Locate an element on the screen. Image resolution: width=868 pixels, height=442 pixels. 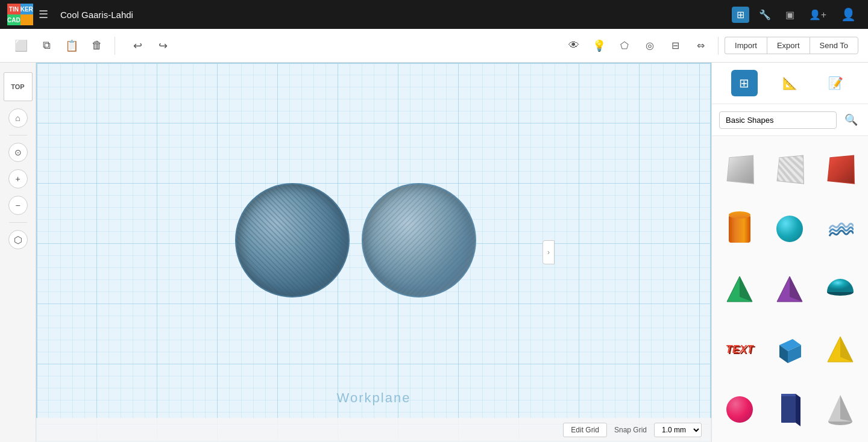
grid-view-btn: ⊞ is located at coordinates (740, 14).